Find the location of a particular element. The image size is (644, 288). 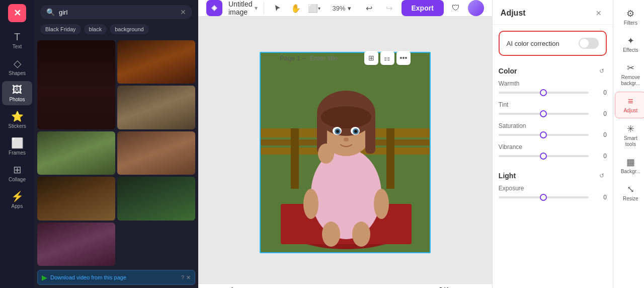

filters-label: Filters is located at coordinates (631, 23).